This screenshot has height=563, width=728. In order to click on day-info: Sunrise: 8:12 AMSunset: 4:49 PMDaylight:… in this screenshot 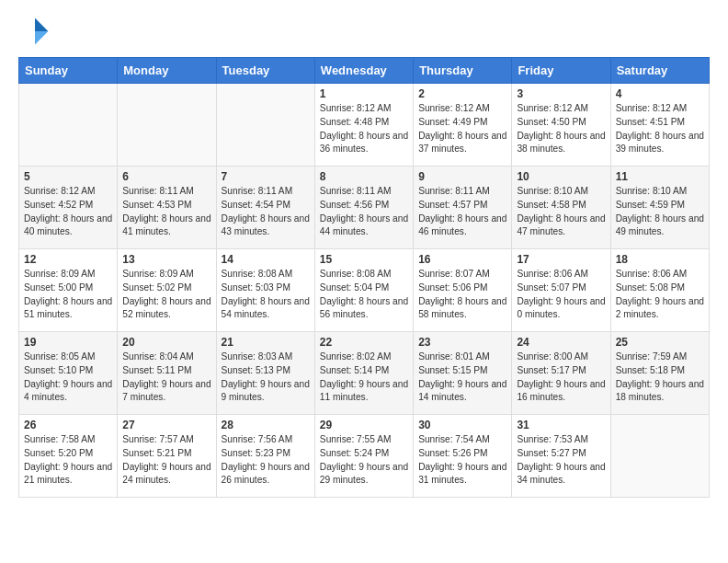, I will do `click(462, 129)`.